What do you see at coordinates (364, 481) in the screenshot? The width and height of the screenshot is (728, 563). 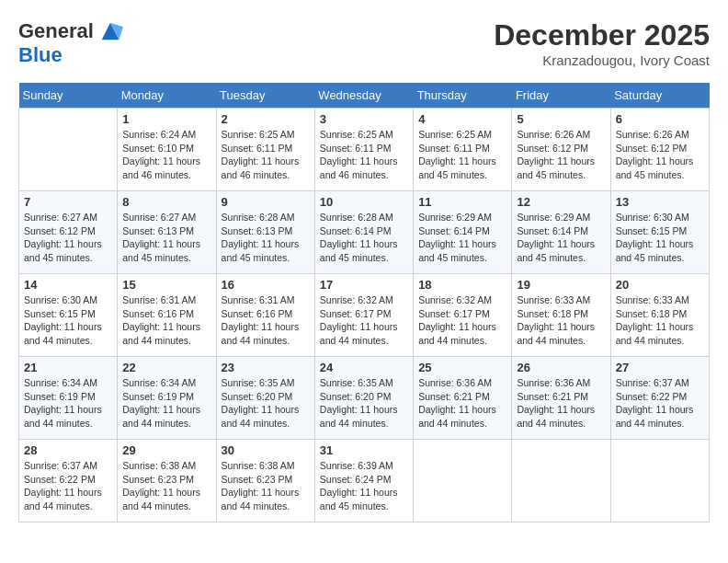 I see `calendar-week-5: 28Sunrise: 6:37 AM Sunset: 6:22 PM Dayli…` at bounding box center [364, 481].